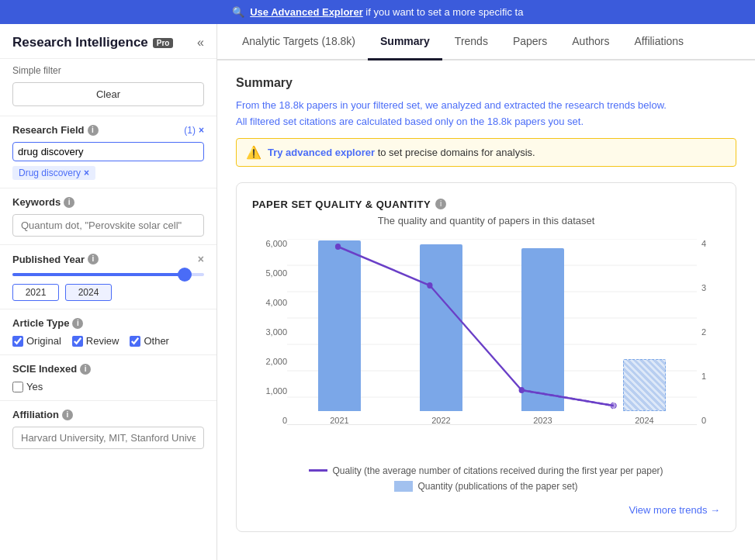 This screenshot has width=755, height=560. Describe the element at coordinates (486, 220) in the screenshot. I see `chart-subtitle: The quality and quantity of papers in th…` at that location.